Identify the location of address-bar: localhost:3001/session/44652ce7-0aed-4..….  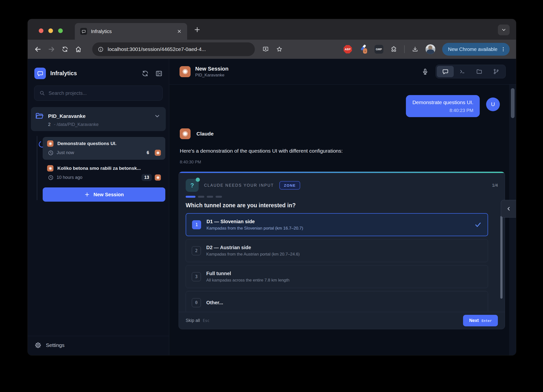
(174, 49).